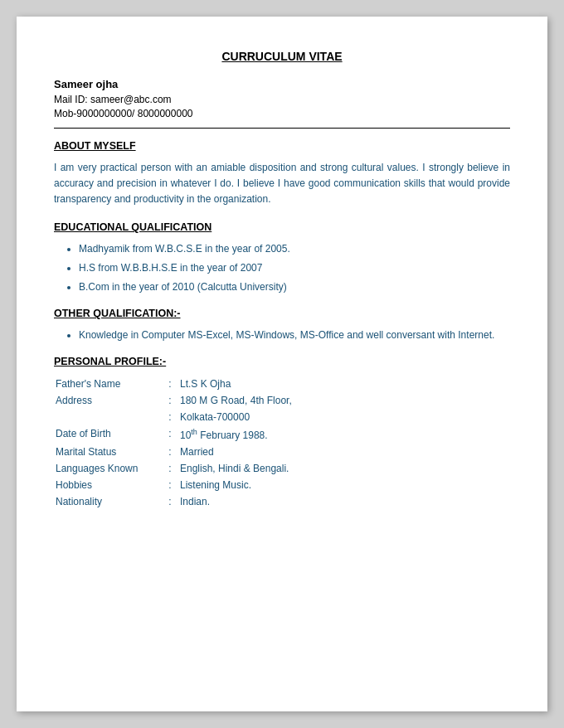  I want to click on profile-value: Kolkata-700000, so click(344, 417).